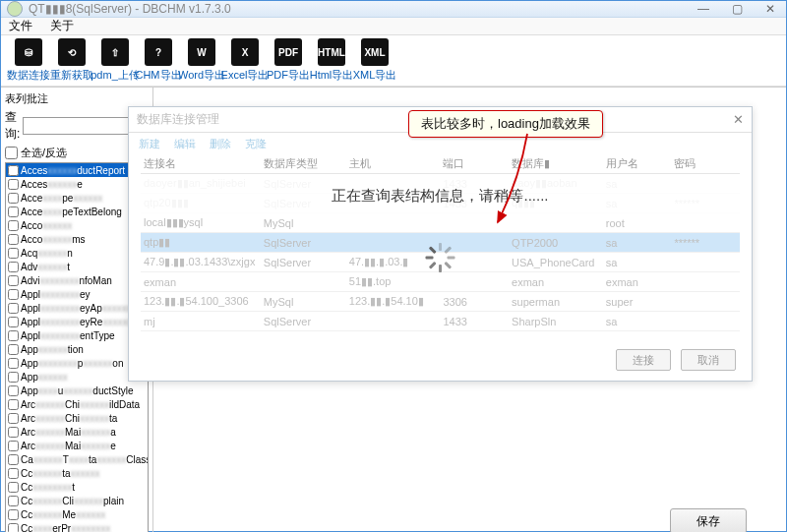 Image resolution: width=787 pixels, height=532 pixels. Describe the element at coordinates (738, 120) in the screenshot. I see `modal-close-icon: ✕` at that location.